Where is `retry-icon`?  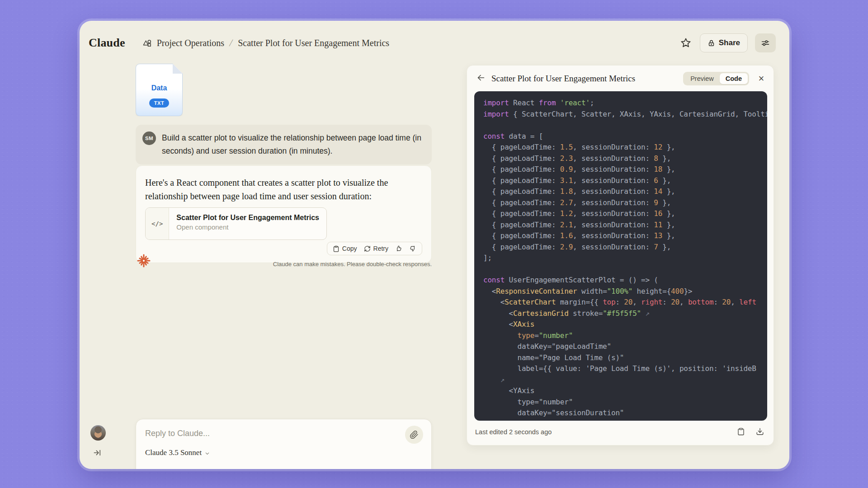
retry-icon is located at coordinates (367, 249).